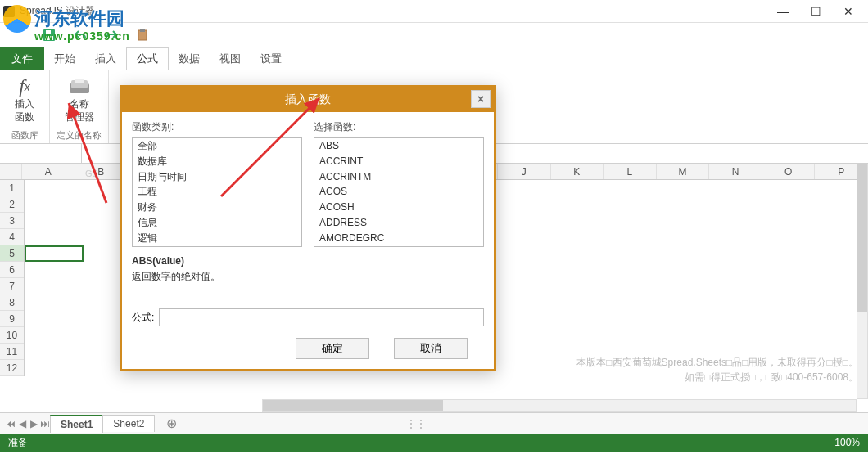 This screenshot has height=463, width=868. What do you see at coordinates (171, 424) in the screenshot?
I see `add-sheet-icon: ⊕` at bounding box center [171, 424].